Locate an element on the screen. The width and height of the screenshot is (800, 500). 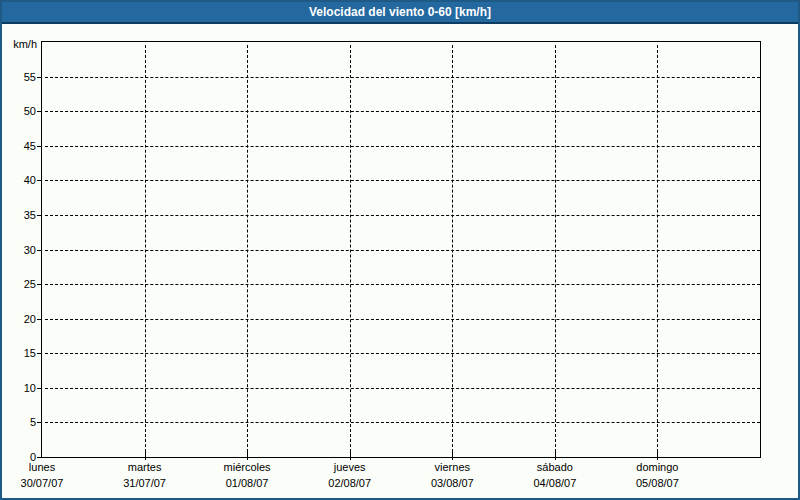
x-day-label-5: sábado is located at coordinates (555, 467).